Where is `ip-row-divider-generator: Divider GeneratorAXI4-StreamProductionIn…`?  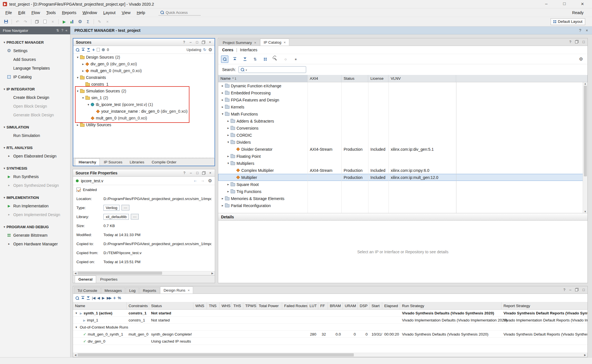 ip-row-divider-generator: Divider GeneratorAXI4-StreamProductionIn… is located at coordinates (403, 149).